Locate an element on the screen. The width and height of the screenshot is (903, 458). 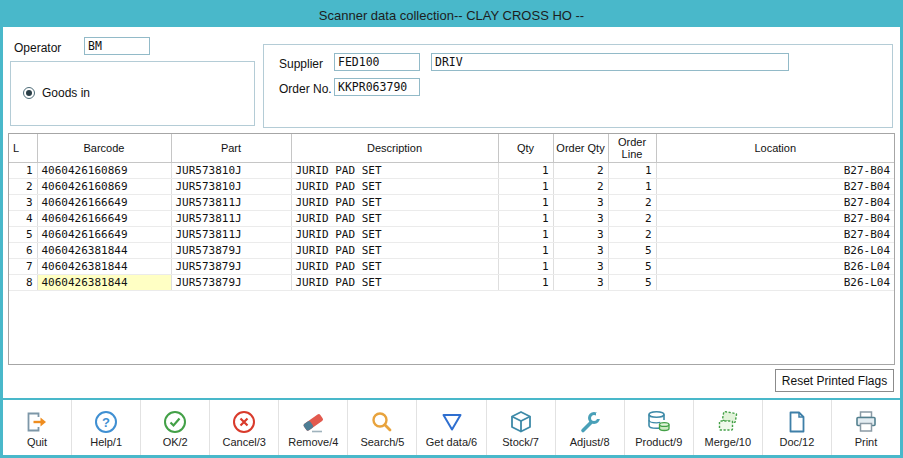
supplier-code-input is located at coordinates (377, 62).